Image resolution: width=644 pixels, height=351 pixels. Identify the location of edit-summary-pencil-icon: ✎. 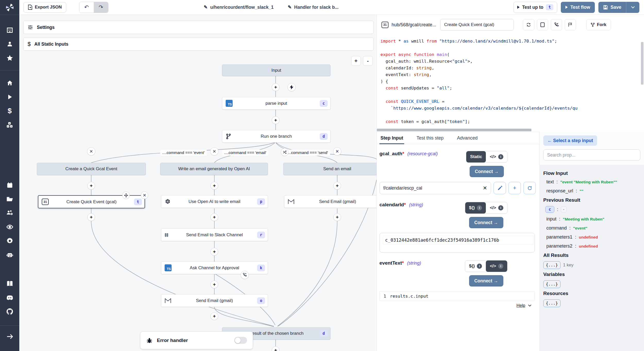
(290, 7).